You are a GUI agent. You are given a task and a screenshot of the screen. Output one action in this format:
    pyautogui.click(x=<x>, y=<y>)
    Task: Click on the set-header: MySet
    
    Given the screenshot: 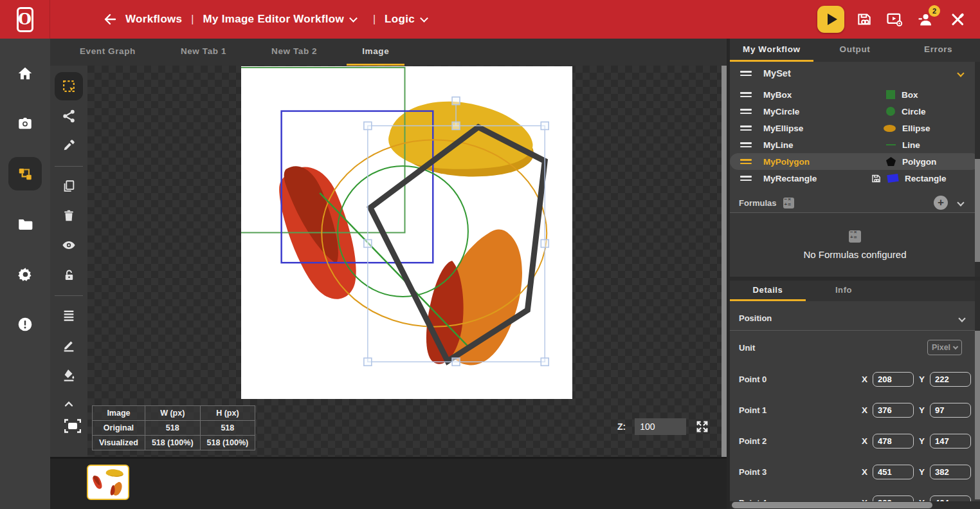 What is the action you would take?
    pyautogui.click(x=855, y=73)
    